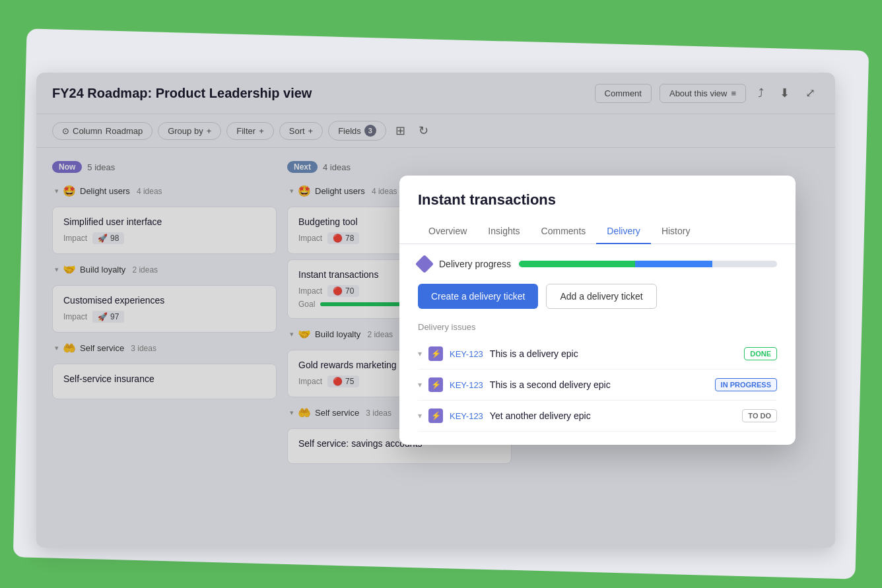 The height and width of the screenshot is (588, 882). Describe the element at coordinates (648, 264) in the screenshot. I see `delivery-progress-bar` at that location.